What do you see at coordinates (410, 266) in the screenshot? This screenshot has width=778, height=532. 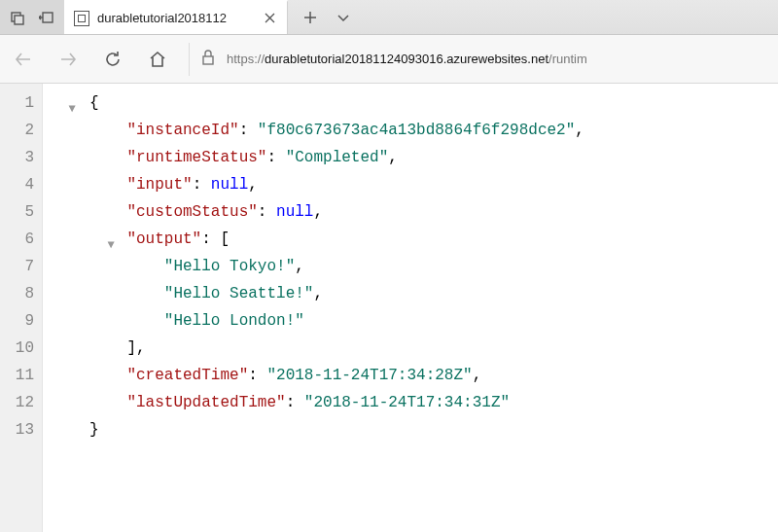 I see `code-line: "Hello Tokyo!",` at bounding box center [410, 266].